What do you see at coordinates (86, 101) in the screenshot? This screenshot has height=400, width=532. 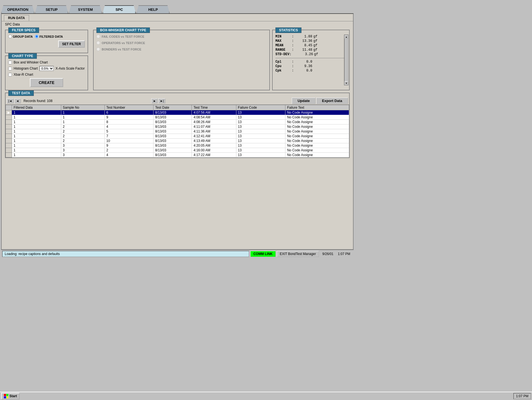 I see `records-label: Records found: 108` at bounding box center [86, 101].